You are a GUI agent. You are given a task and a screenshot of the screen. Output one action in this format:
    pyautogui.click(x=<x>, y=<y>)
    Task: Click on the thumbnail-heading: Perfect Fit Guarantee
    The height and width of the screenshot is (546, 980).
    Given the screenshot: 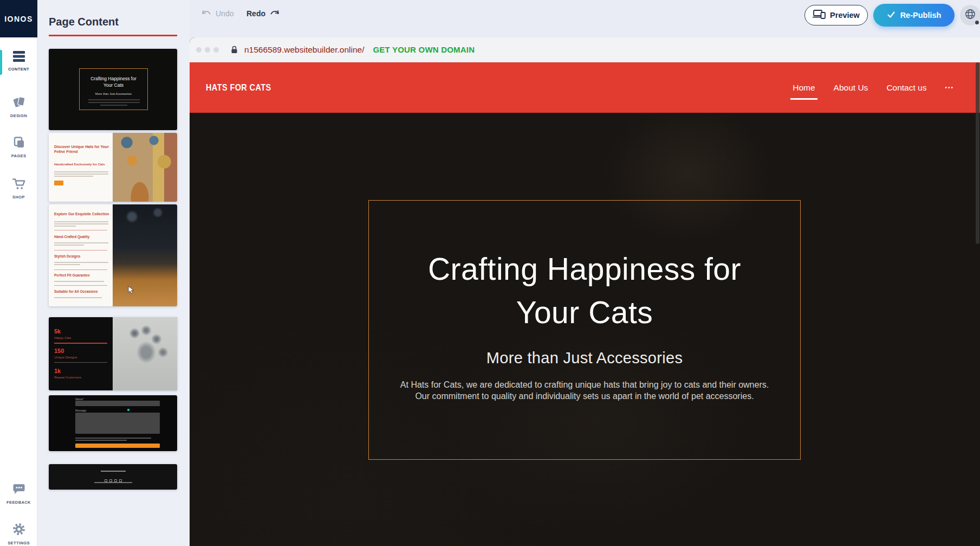 What is the action you would take?
    pyautogui.click(x=83, y=275)
    